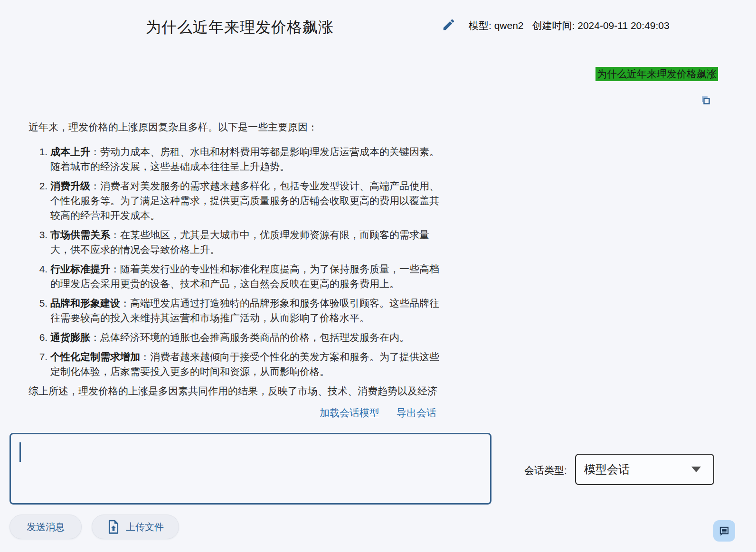 This screenshot has width=756, height=552. Describe the element at coordinates (145, 527) in the screenshot. I see `upload-file-label: 上传文件` at that location.